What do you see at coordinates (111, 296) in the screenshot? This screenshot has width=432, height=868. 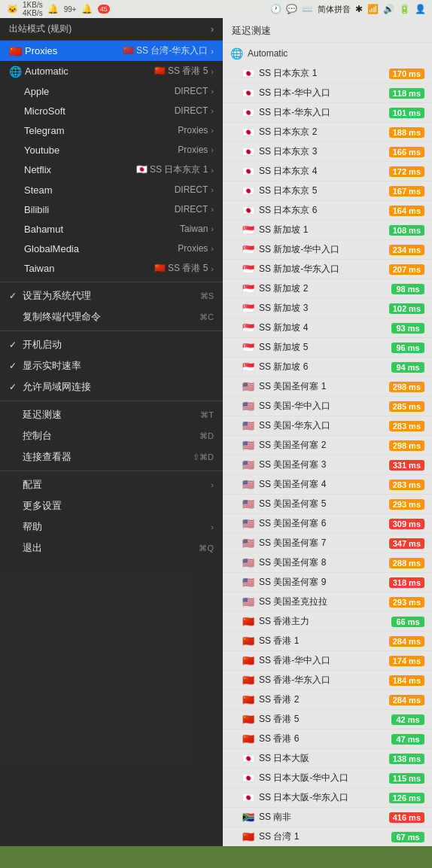 I see `menu-item-system-proxy: ✓ 设置为系统代理 ⌘S` at bounding box center [111, 296].